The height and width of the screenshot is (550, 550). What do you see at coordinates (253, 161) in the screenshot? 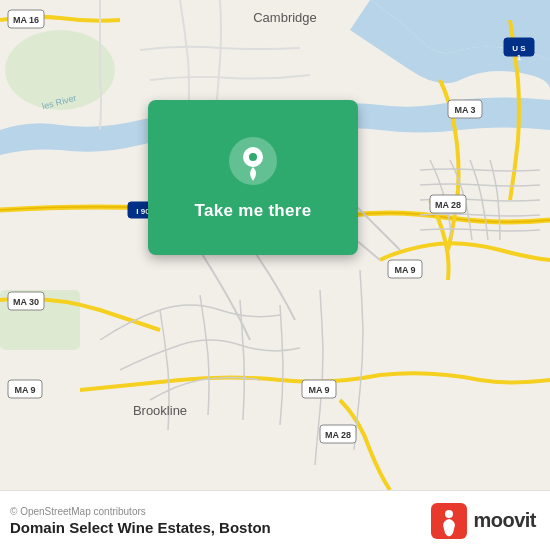
I see `location-pin-icon` at bounding box center [253, 161].